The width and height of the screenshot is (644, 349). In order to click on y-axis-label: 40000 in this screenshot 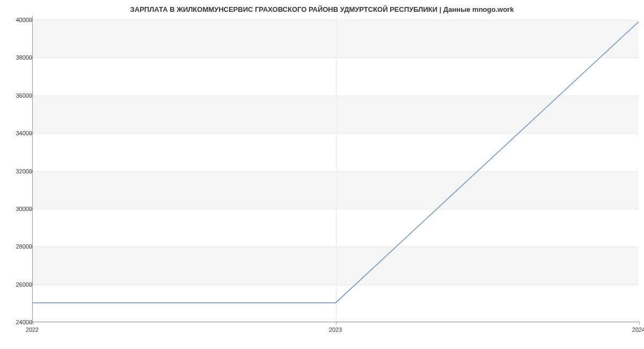, I will do `click(19, 20)`.